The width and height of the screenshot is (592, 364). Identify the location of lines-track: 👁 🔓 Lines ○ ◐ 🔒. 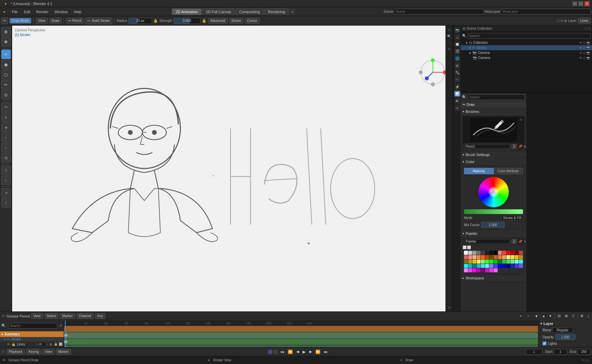
(32, 344).